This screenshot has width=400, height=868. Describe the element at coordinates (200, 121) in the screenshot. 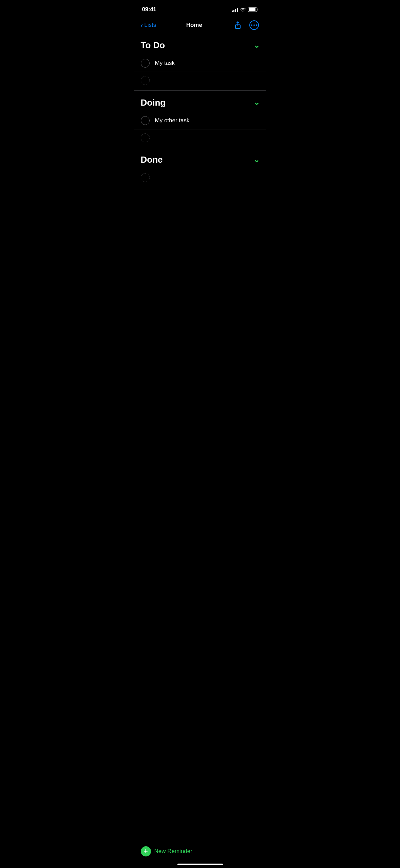

I see `list-item: My other task` at that location.